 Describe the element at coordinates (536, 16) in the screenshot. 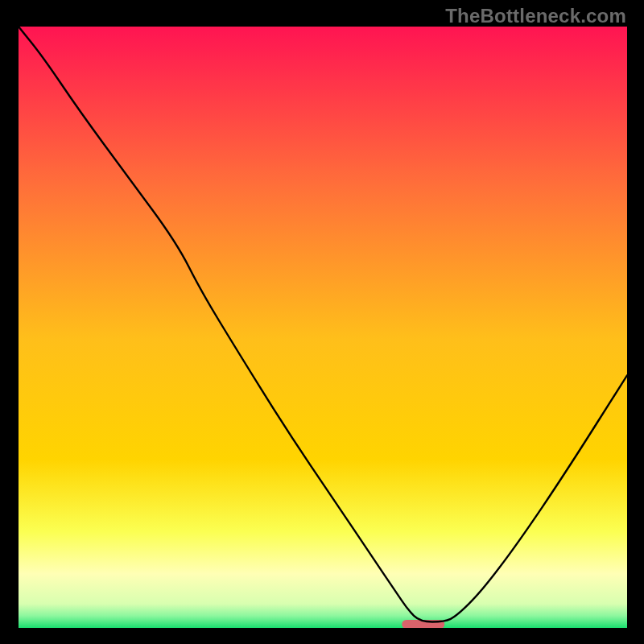

I see `watermark-text: TheBottleneck.com` at that location.